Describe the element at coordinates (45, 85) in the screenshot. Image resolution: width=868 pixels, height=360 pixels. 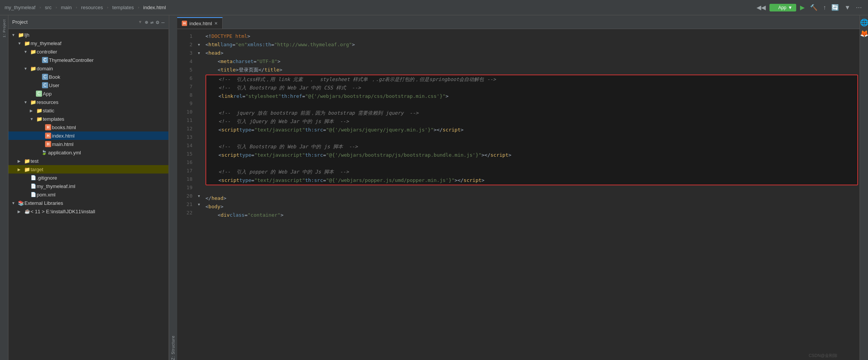
I see `class-icon-user: C` at that location.